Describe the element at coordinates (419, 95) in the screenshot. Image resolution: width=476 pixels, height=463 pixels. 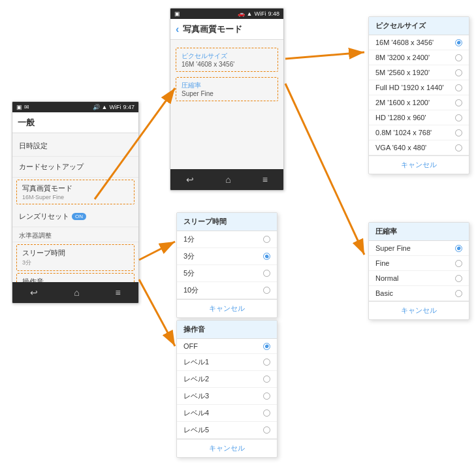
I see `pixel-size-dropdown: ピクセルサイズ 16M '4608 x 3456' 8M '3200 x 240…` at that location.